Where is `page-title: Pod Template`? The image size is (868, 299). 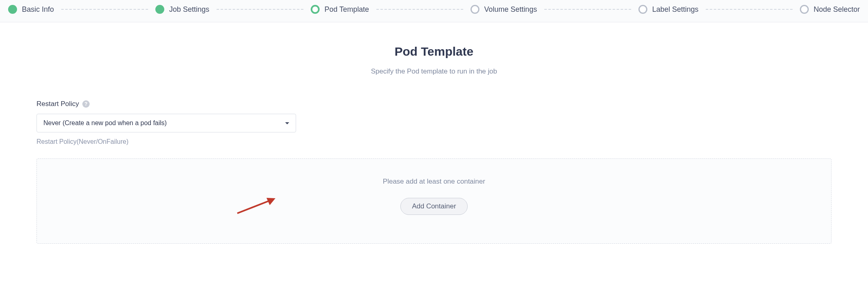 page-title: Pod Template is located at coordinates (434, 52).